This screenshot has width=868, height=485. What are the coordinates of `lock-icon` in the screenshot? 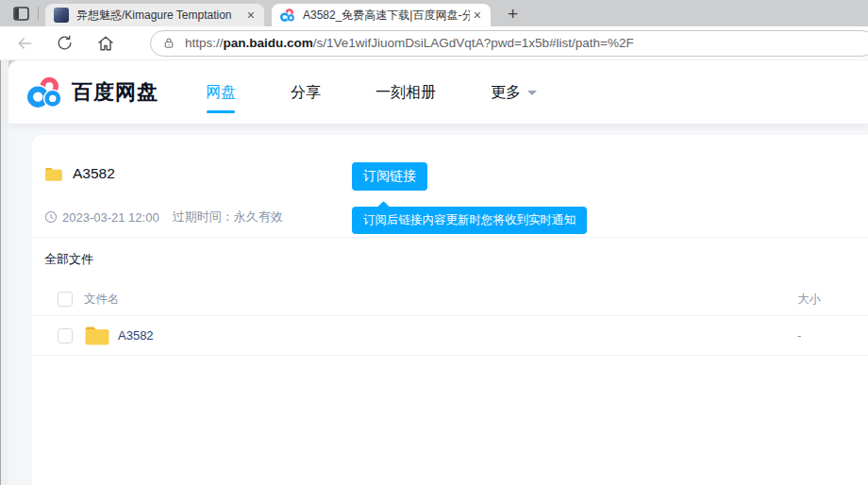 It's located at (169, 43).